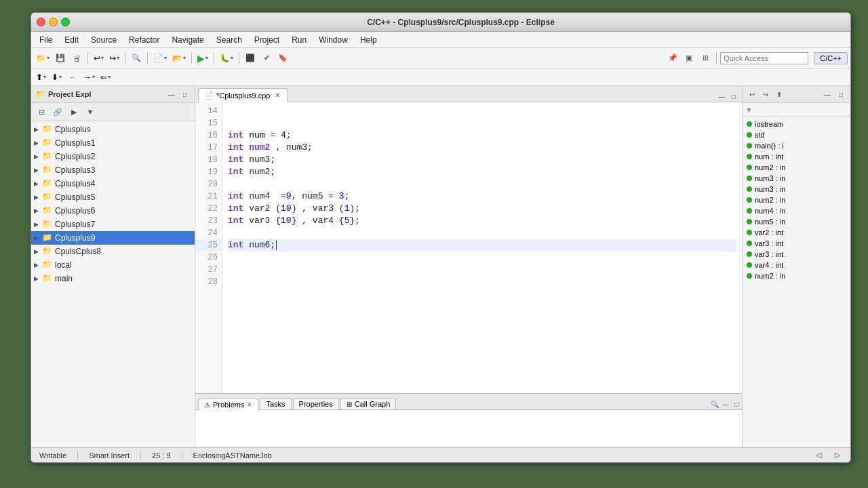  I want to click on menu-project: Project, so click(267, 40).